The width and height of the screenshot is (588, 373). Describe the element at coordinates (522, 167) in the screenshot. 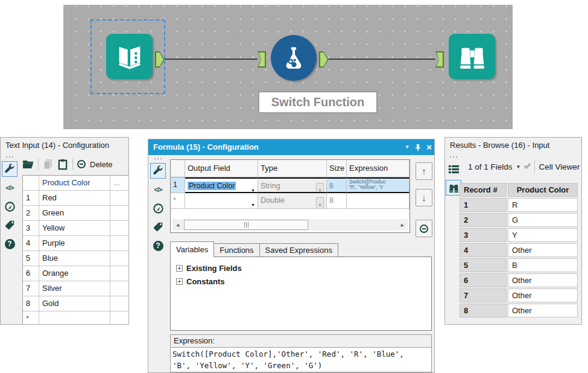

I see `results-toolbar: 1 of 1 Fields ▼ Cell Viewer` at that location.